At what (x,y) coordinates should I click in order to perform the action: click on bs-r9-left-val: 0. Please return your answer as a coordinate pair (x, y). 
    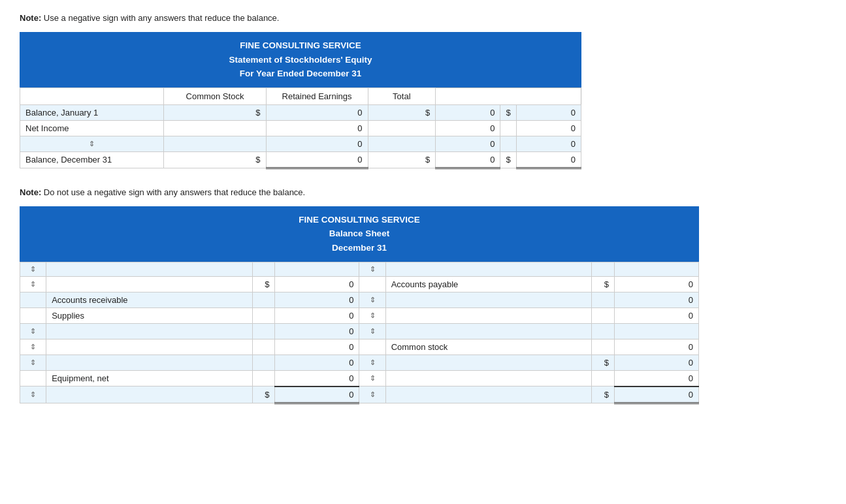
    Looking at the image, I should click on (317, 395).